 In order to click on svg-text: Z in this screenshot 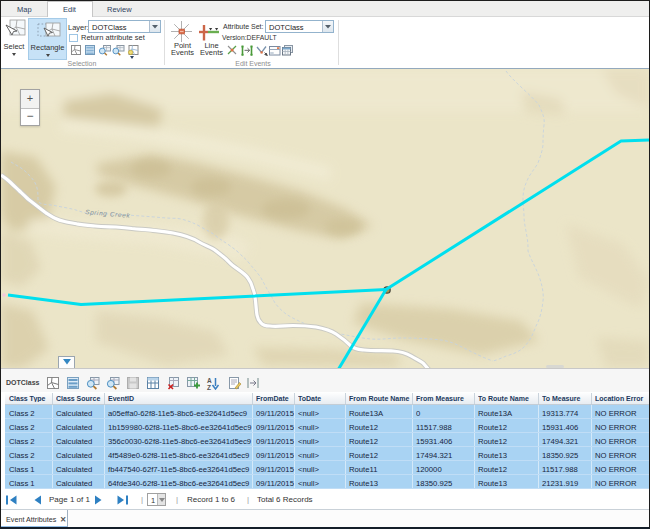, I will do `click(209, 388)`.